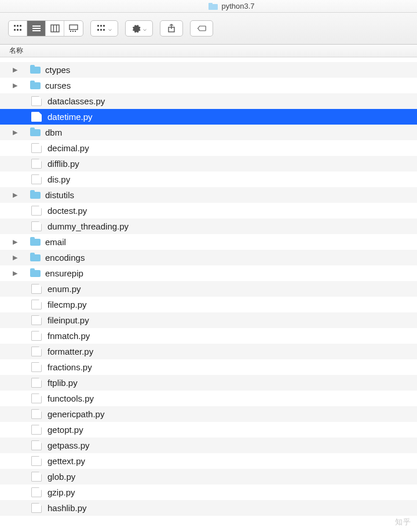  Describe the element at coordinates (67, 211) in the screenshot. I see `file-name: doctest.py` at that location.